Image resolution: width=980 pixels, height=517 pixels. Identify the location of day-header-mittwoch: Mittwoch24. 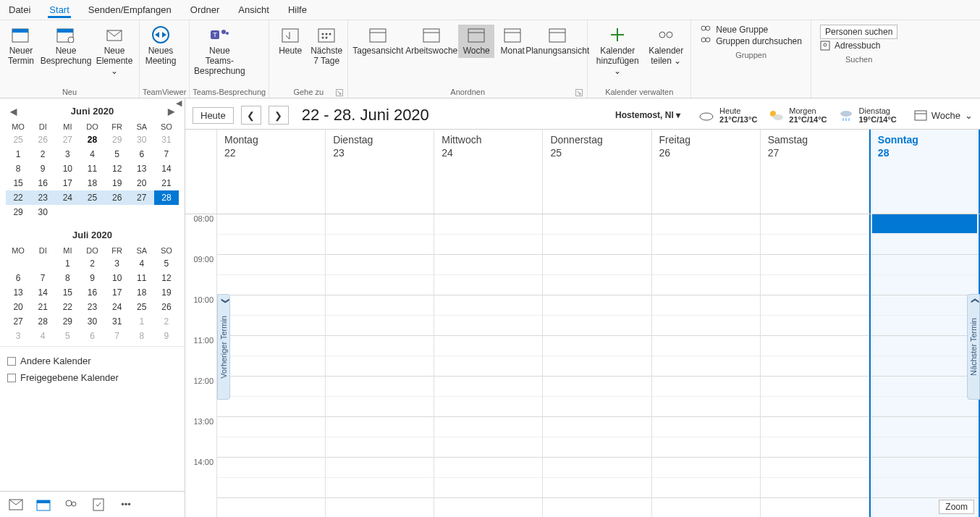
(489, 172).